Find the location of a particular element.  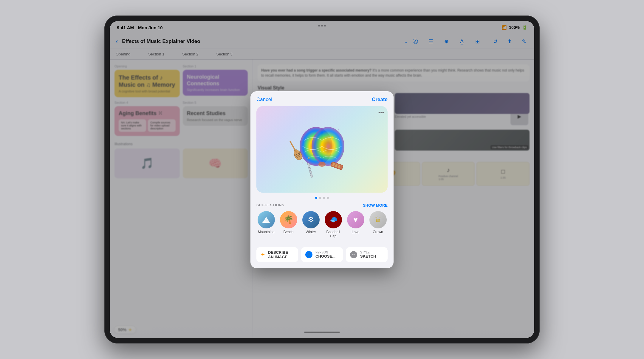

person-choose-button: 👤 PERSON CHOOSE... is located at coordinates (322, 255).